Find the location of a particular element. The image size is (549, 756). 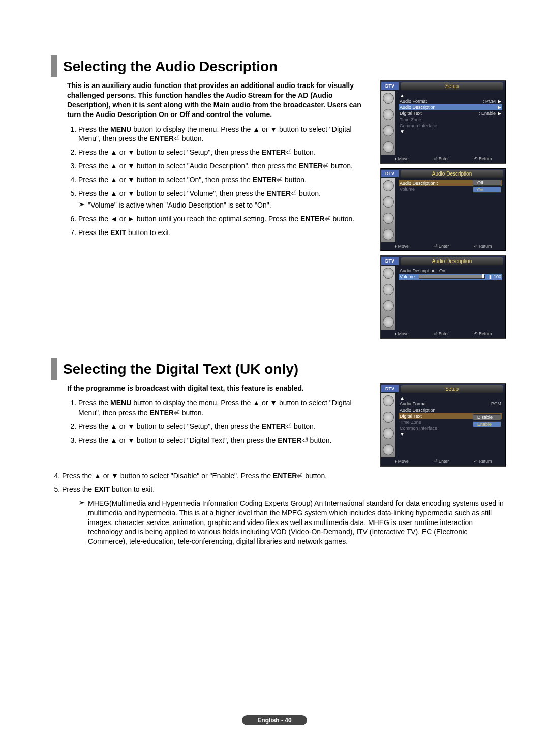

option-off: Off is located at coordinates (487, 183).